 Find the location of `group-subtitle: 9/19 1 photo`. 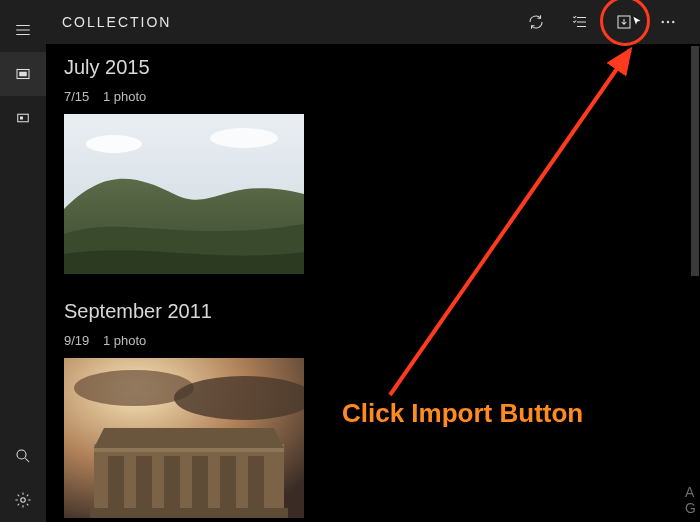

group-subtitle: 9/19 1 photo is located at coordinates (373, 340).